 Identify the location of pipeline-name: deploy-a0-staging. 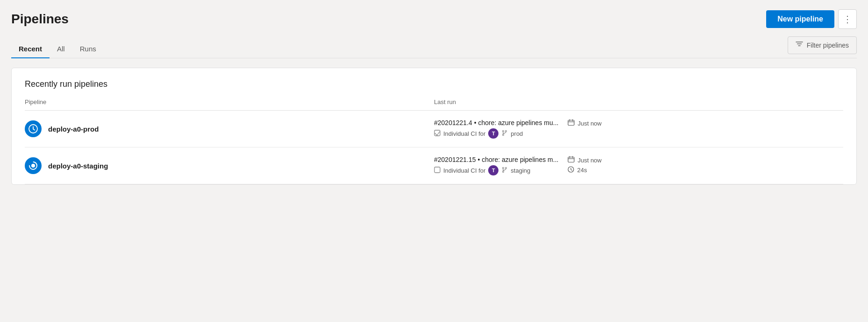
(78, 166).